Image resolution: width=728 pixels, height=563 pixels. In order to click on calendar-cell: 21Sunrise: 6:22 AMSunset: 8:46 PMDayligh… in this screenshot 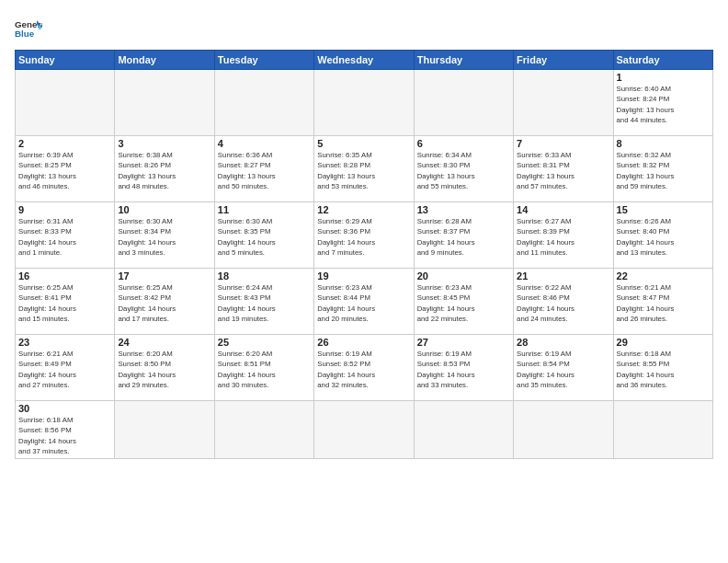, I will do `click(563, 302)`.